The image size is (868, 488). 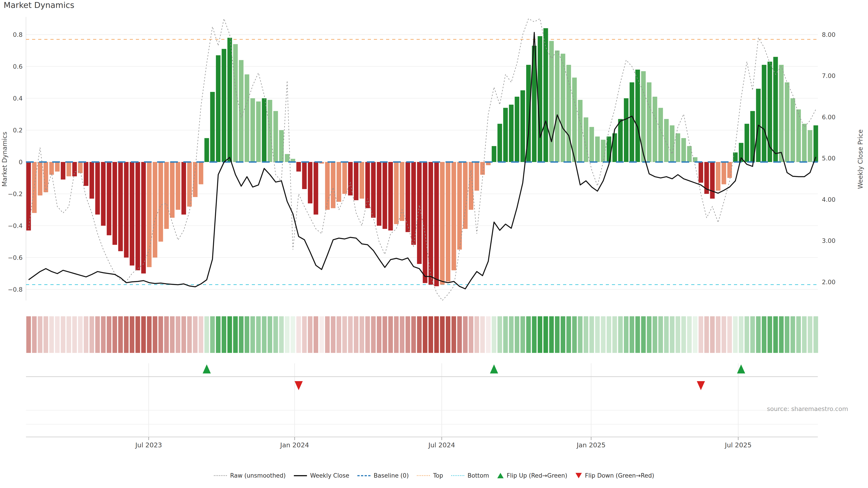 I want to click on flip-down-icon, so click(x=579, y=476).